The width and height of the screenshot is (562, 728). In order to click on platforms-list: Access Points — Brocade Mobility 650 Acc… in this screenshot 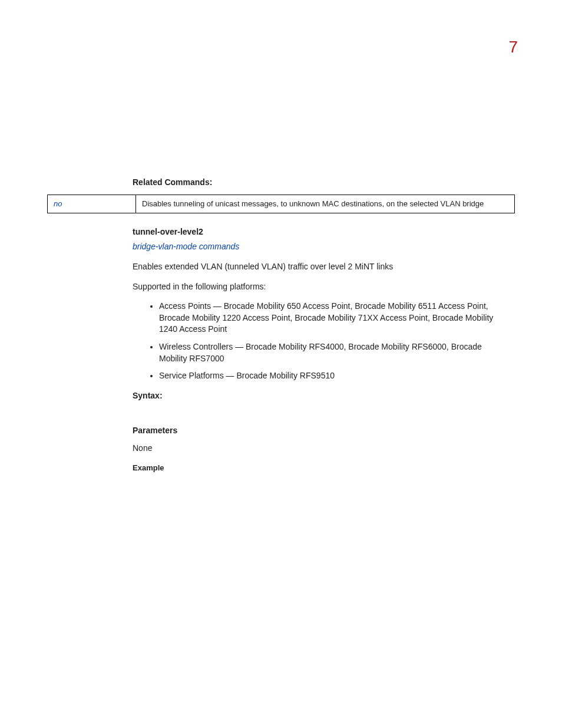, I will do `click(337, 341)`.